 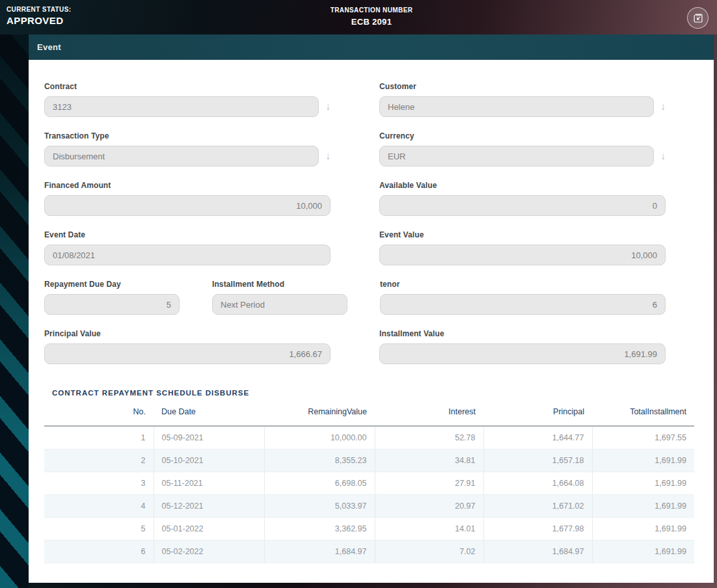 What do you see at coordinates (372, 10) in the screenshot?
I see `transaction-number-label: TRANSACTION NUMBER` at bounding box center [372, 10].